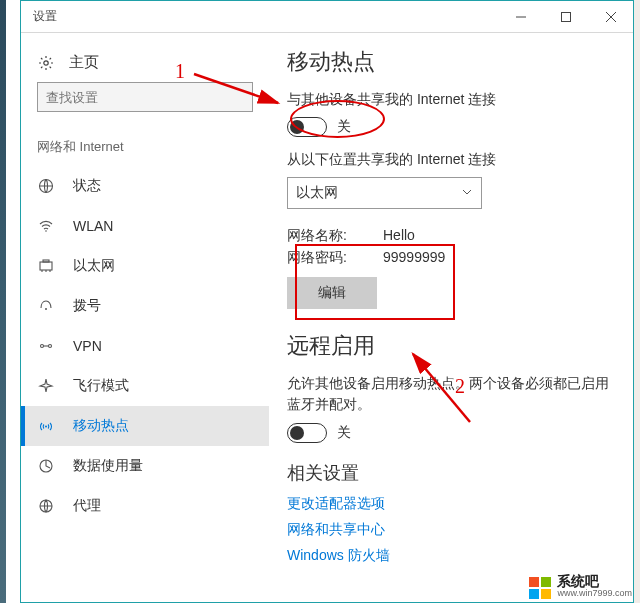 This screenshot has width=640, height=603. What do you see at coordinates (520, 16) in the screenshot?
I see `minimize-button` at bounding box center [520, 16].